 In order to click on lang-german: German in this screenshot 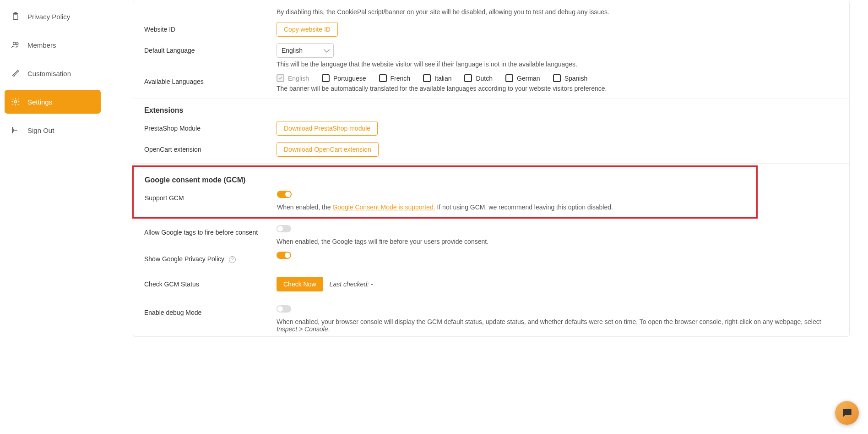, I will do `click(523, 78)`.